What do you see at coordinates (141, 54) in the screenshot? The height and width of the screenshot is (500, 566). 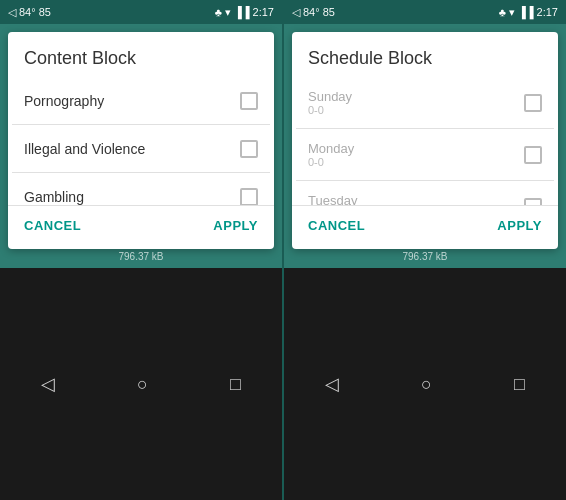 I see `content-block-title: Content Block` at bounding box center [141, 54].